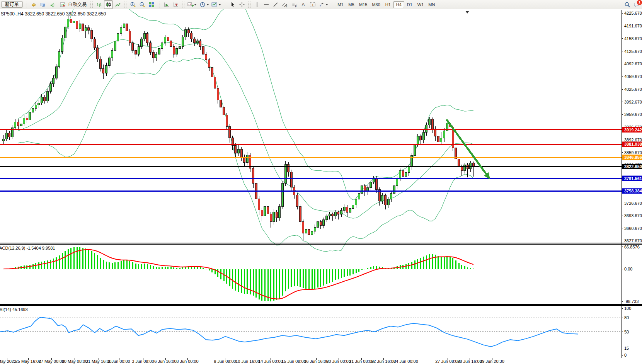 The width and height of the screenshot is (642, 364). Describe the element at coordinates (187, 361) in the screenshot. I see `time-label: 8 Jun 00:00` at that location.